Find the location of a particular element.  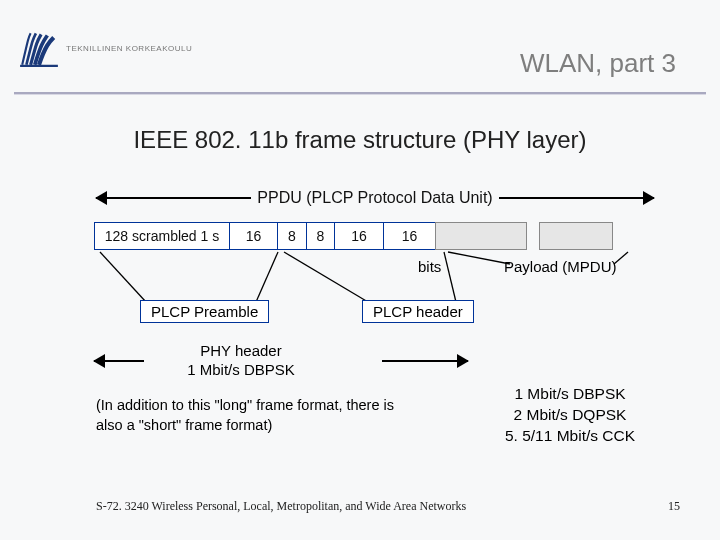

rate-2: 2 Mbit/s DQPSK is located at coordinates (570, 414).